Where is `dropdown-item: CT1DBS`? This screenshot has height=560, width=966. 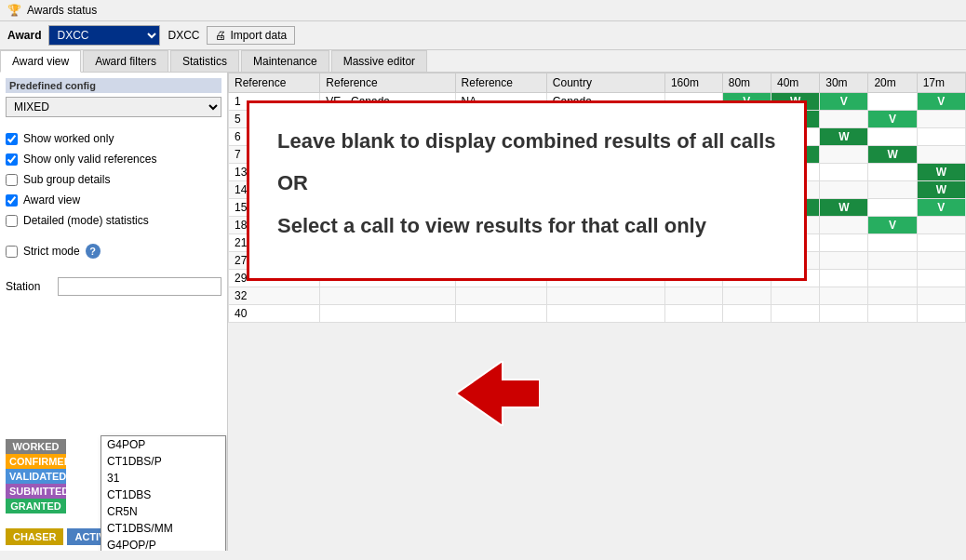 dropdown-item: CT1DBS is located at coordinates (164, 495).